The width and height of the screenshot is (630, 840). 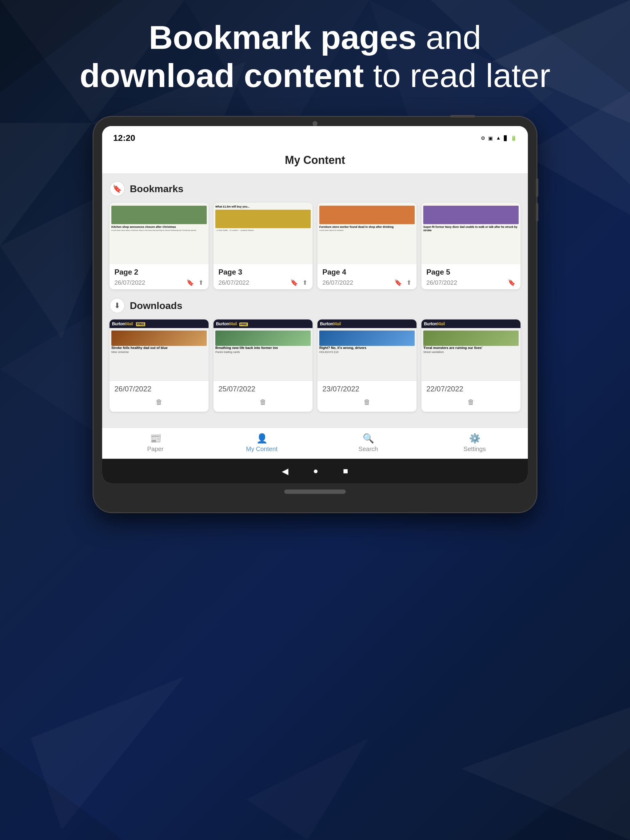 What do you see at coordinates (367, 403) in the screenshot?
I see `trash-icon-3: 🗑` at bounding box center [367, 403].